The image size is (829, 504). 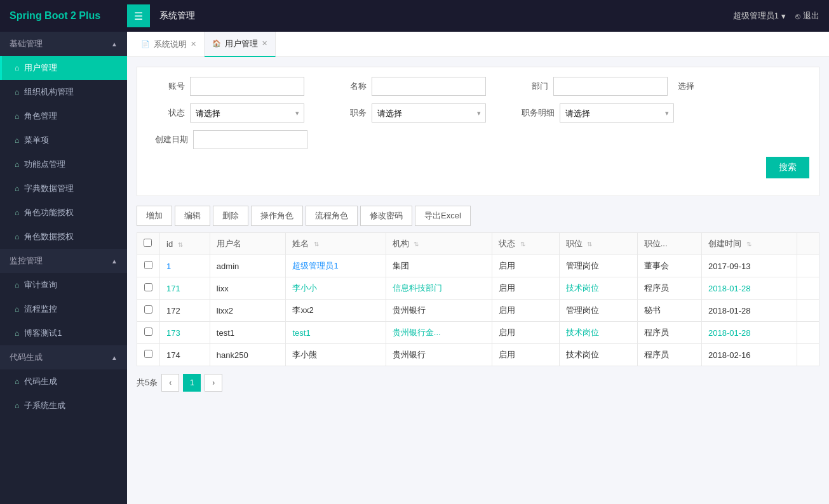 What do you see at coordinates (64, 357) in the screenshot?
I see `sidebar-section-header-codegen: 代码生成 ▲` at bounding box center [64, 357].